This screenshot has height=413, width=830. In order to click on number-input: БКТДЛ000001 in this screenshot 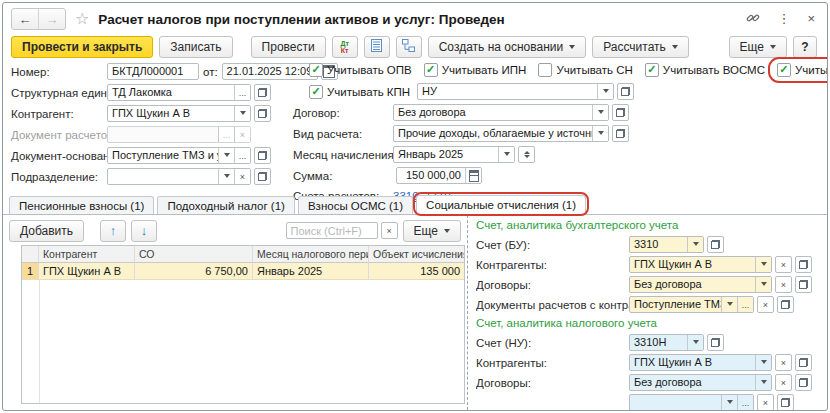, I will do `click(153, 72)`.